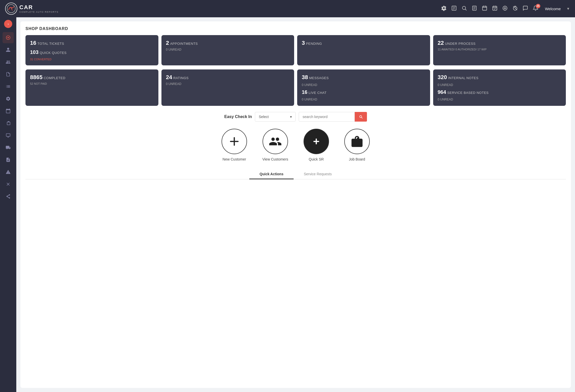  What do you see at coordinates (184, 44) in the screenshot?
I see `appointments-label: APPOINTMENTS` at bounding box center [184, 44].